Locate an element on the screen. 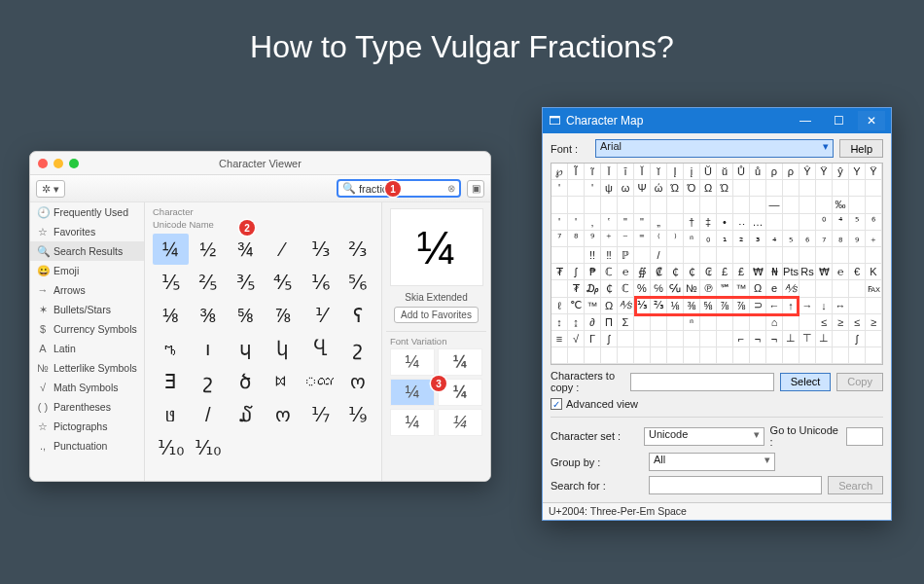  character-cell: ™ is located at coordinates (741, 288).